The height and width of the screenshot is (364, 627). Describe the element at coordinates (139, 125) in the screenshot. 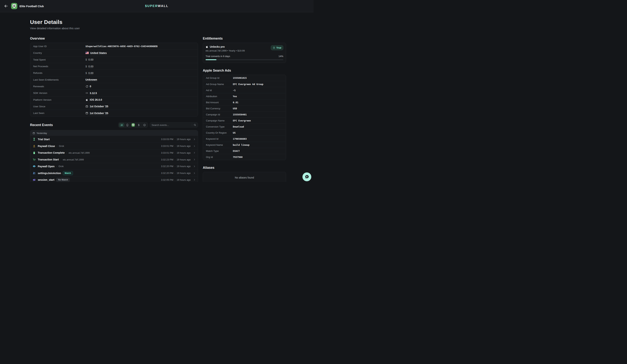

I see `revenue-filter-toggle` at that location.